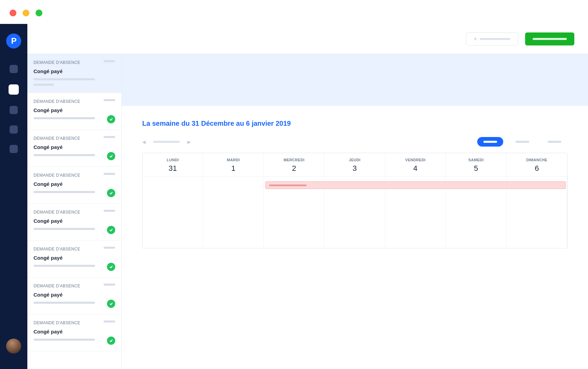 Image resolution: width=588 pixels, height=369 pixels. What do you see at coordinates (144, 142) in the screenshot?
I see `prev-week-icon: ◀` at bounding box center [144, 142].